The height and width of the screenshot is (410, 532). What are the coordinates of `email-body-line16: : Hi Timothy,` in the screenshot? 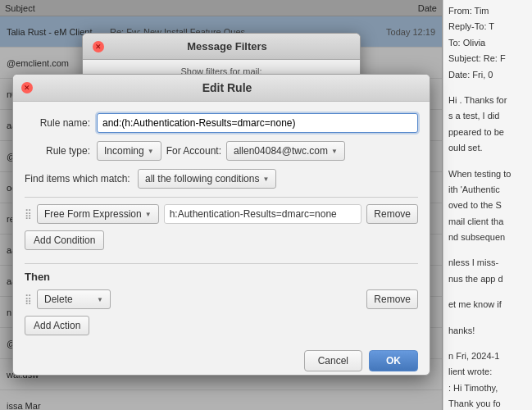 It's located at (488, 389).